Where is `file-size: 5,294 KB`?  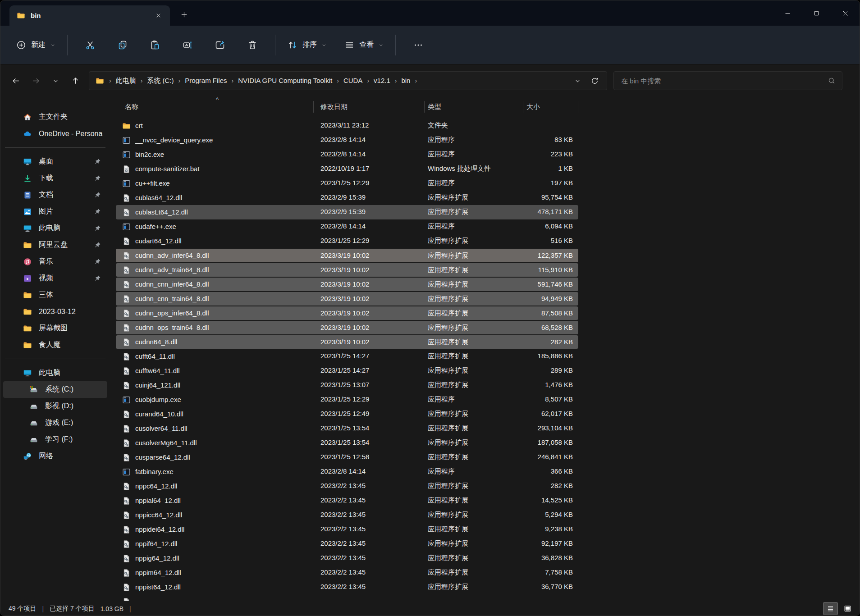
file-size: 5,294 KB is located at coordinates (551, 515).